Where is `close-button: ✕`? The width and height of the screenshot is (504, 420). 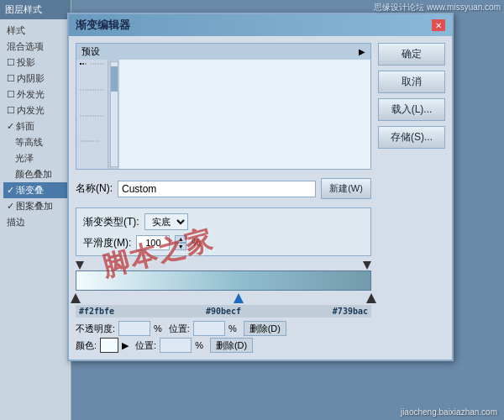 close-button: ✕ is located at coordinates (438, 25).